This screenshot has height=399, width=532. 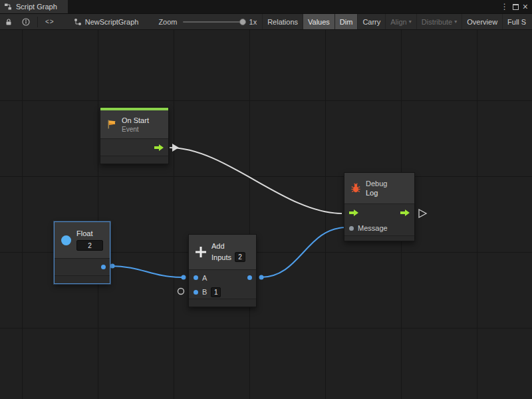 I want to click on titlebar: Script Graph ⋮ ×, so click(x=266, y=7).